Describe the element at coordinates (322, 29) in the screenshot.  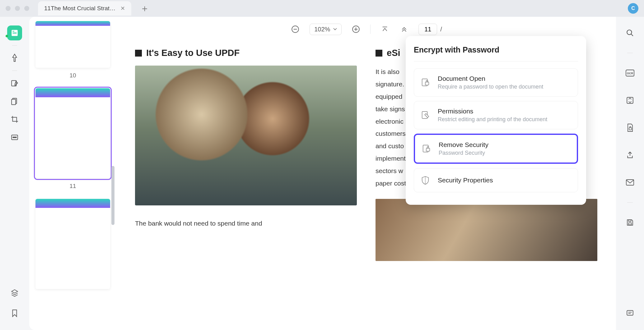
I see `zoom-value: 102%` at that location.